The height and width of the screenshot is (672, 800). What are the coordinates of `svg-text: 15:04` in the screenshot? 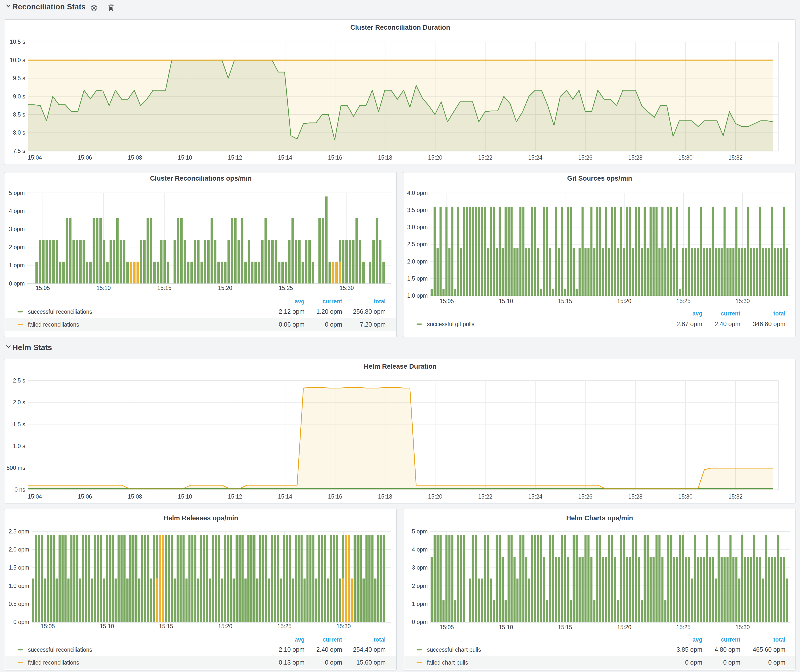 It's located at (35, 158).